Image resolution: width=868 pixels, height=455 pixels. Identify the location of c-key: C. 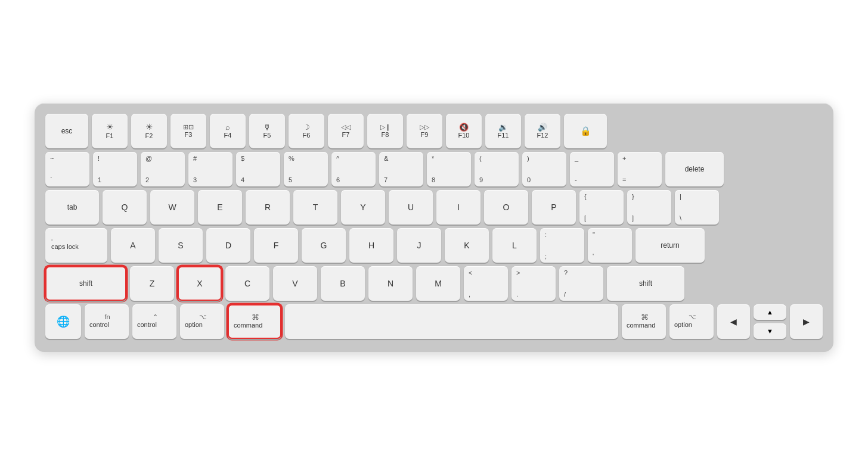
(247, 283).